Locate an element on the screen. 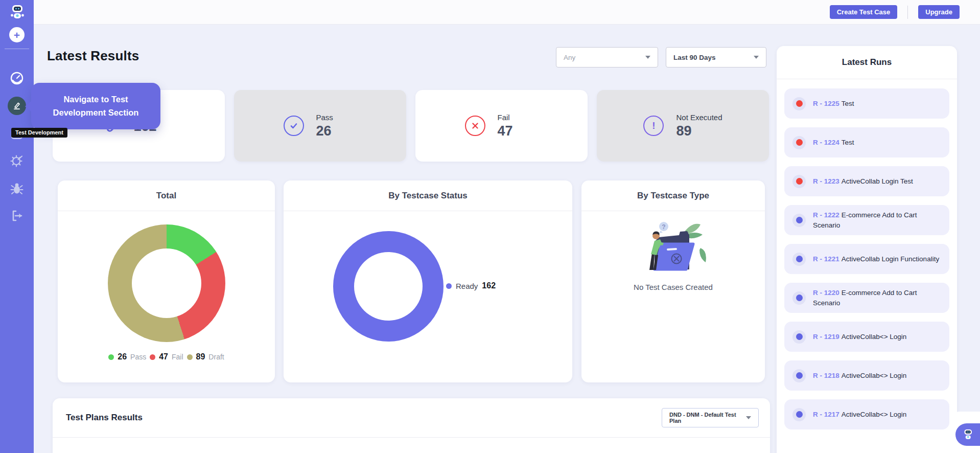 The image size is (980, 453). stat-label-fail: Fail is located at coordinates (518, 118).